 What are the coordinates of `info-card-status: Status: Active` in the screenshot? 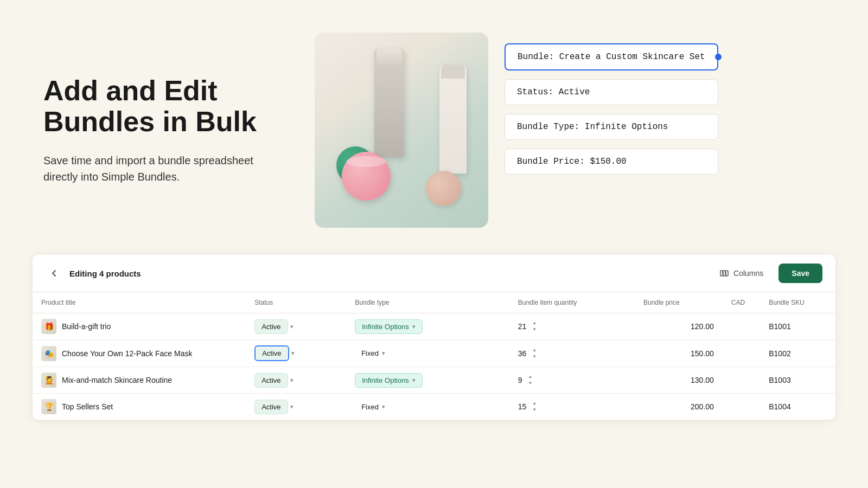 It's located at (611, 92).